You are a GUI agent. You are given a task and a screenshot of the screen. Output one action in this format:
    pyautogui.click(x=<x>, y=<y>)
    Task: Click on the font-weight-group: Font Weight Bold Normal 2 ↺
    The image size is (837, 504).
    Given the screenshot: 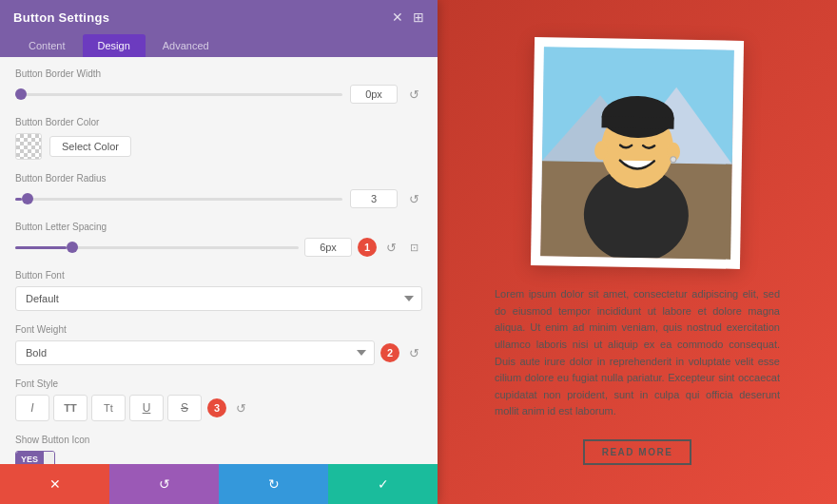 What is the action you would take?
    pyautogui.click(x=219, y=344)
    